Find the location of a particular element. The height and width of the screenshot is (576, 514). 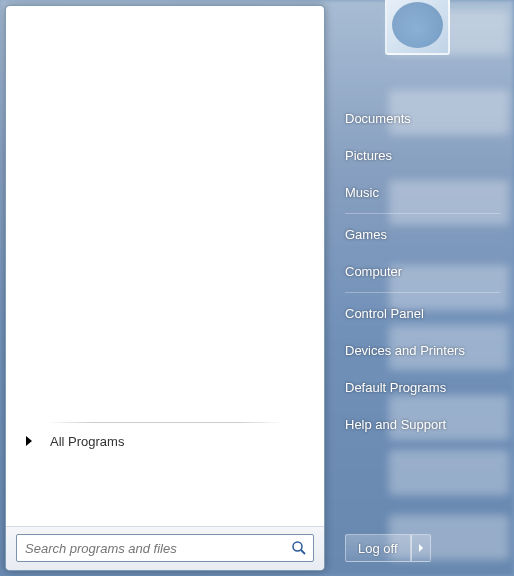

menu-label: Games is located at coordinates (366, 234).